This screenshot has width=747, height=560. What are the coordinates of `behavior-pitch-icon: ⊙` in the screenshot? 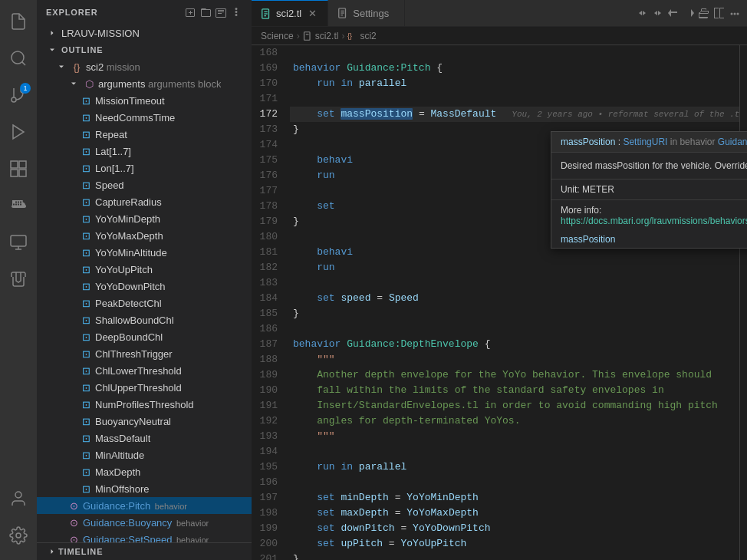 It's located at (74, 506).